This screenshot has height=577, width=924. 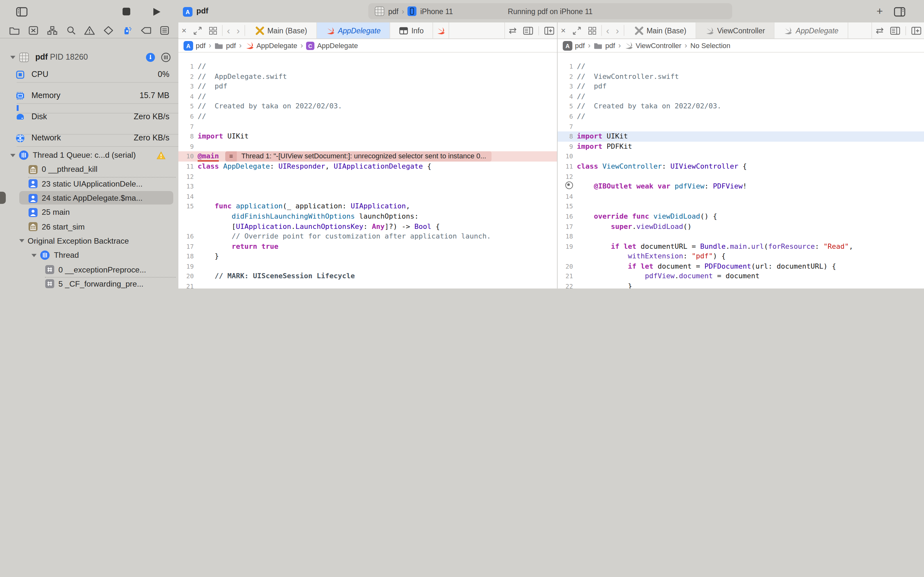 What do you see at coordinates (368, 106) in the screenshot?
I see `code-line: 5// Created by taka on 2022/02/03.` at bounding box center [368, 106].